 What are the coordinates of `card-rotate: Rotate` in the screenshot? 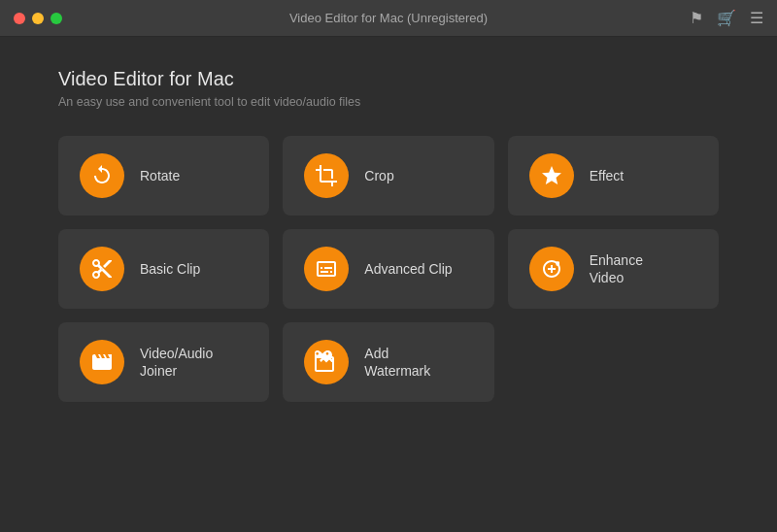 It's located at (163, 176).